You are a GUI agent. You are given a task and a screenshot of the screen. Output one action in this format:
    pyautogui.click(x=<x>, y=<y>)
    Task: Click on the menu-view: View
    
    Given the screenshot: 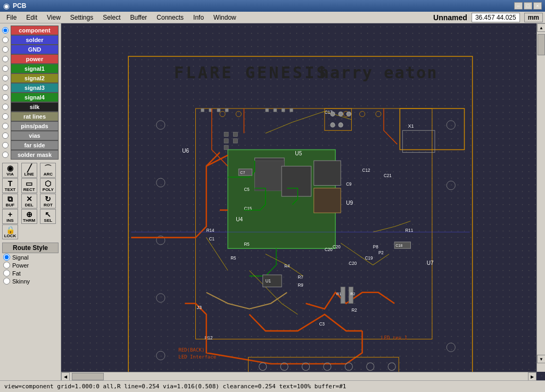 What is the action you would take?
    pyautogui.click(x=54, y=18)
    